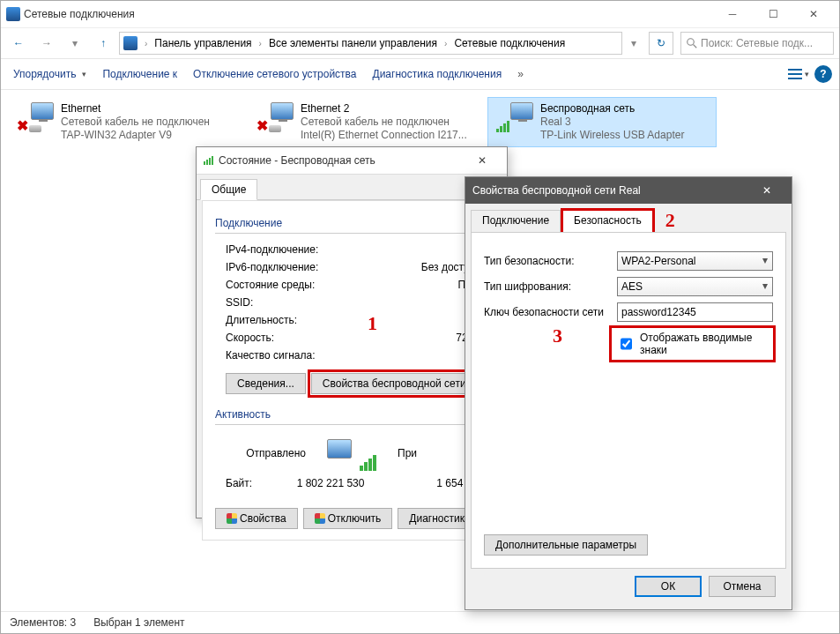 The height and width of the screenshot is (634, 840). What do you see at coordinates (695, 312) in the screenshot?
I see `security-key-input` at bounding box center [695, 312].